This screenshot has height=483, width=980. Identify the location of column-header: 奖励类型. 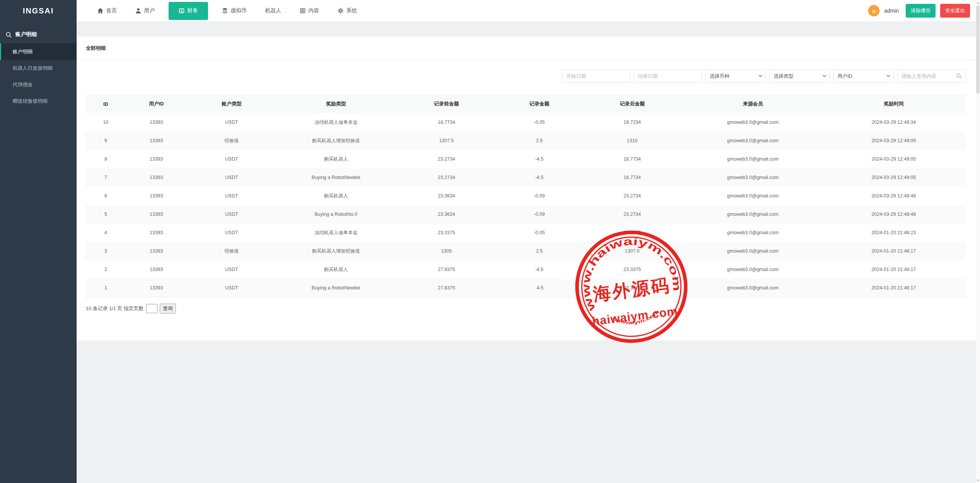
(336, 104).